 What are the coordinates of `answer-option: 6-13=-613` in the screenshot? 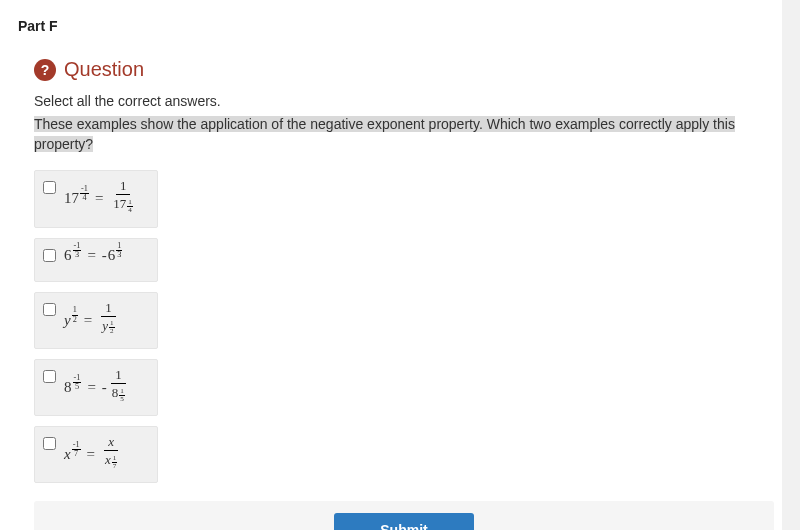 It's located at (96, 260).